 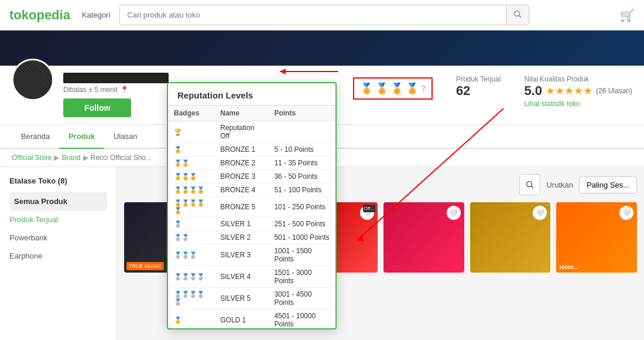 What do you see at coordinates (191, 114) in the screenshot?
I see `col-badges: Badges` at bounding box center [191, 114].